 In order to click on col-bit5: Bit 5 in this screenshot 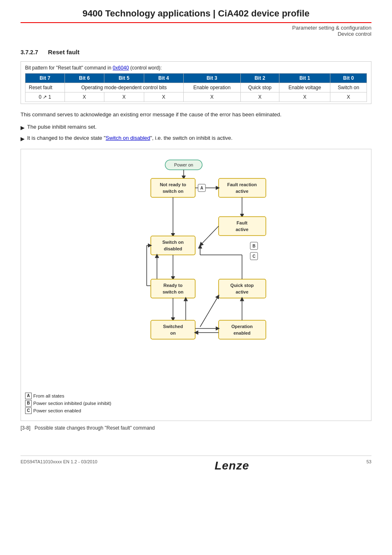, I will do `click(124, 78)`.